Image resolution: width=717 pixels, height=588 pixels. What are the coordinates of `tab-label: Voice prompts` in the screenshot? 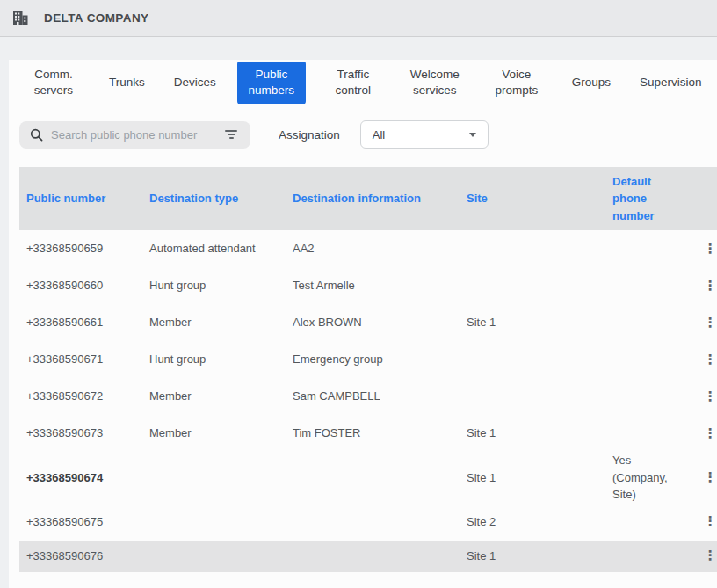 It's located at (517, 83).